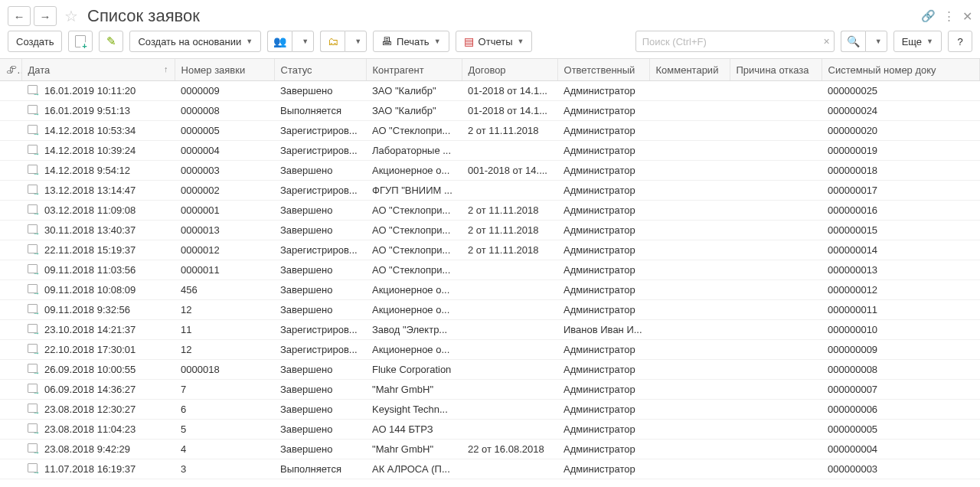 The width and height of the screenshot is (980, 487). Describe the element at coordinates (735, 41) in the screenshot. I see `search-input` at that location.